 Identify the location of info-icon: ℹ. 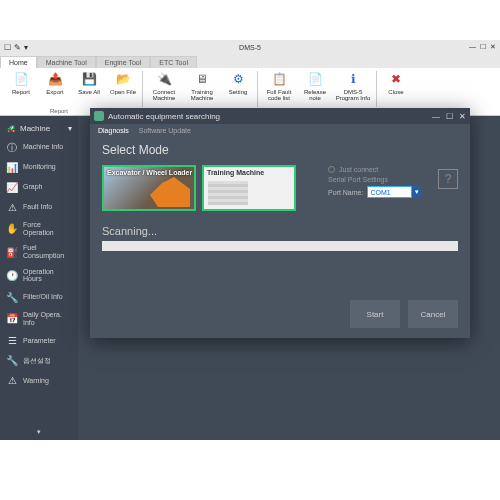
(353, 79).